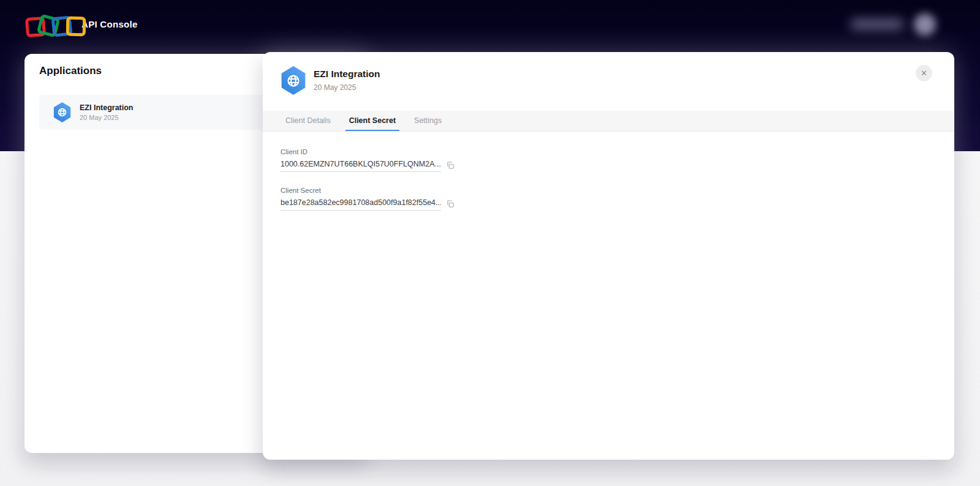  I want to click on app-title: API Console, so click(110, 24).